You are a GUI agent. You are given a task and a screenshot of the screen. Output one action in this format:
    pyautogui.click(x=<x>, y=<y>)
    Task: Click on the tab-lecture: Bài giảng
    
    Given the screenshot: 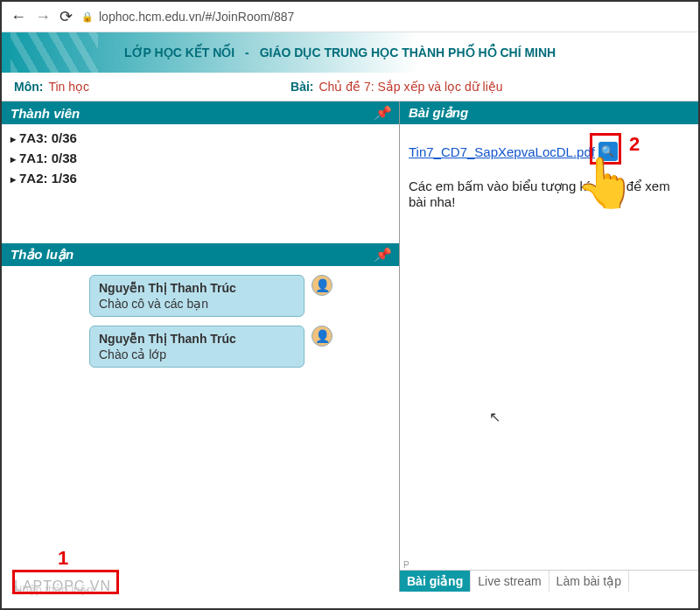 What is the action you would take?
    pyautogui.click(x=436, y=581)
    